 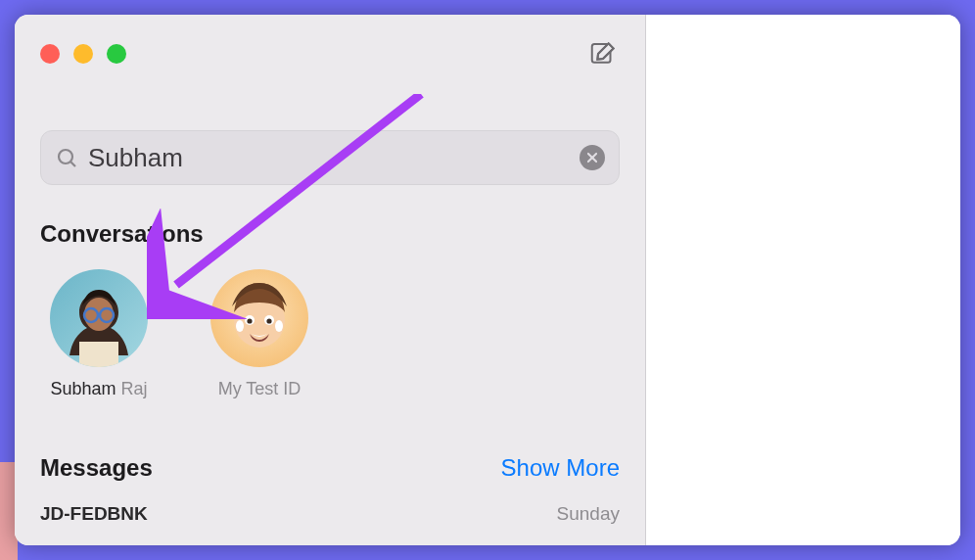 What do you see at coordinates (588, 514) in the screenshot?
I see `message-time: Sunday` at bounding box center [588, 514].